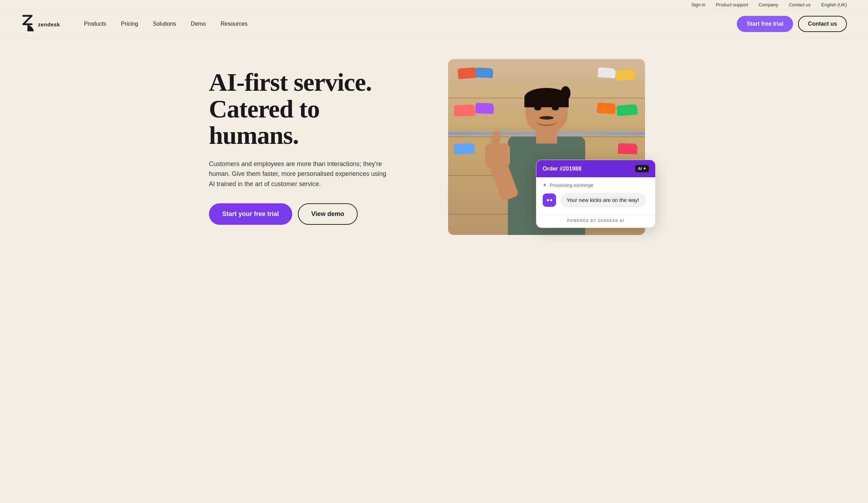 Image resolution: width=868 pixels, height=503 pixels. What do you see at coordinates (538, 108) in the screenshot?
I see `person-eye-left` at bounding box center [538, 108].